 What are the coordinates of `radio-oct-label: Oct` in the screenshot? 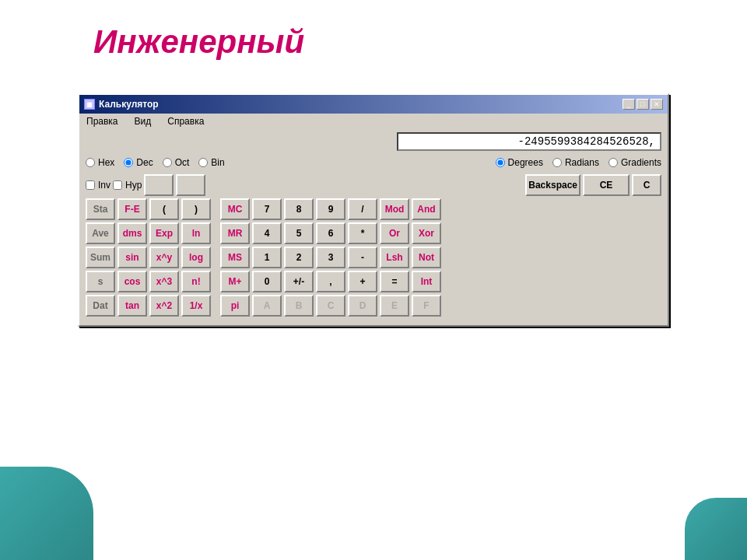 It's located at (182, 163).